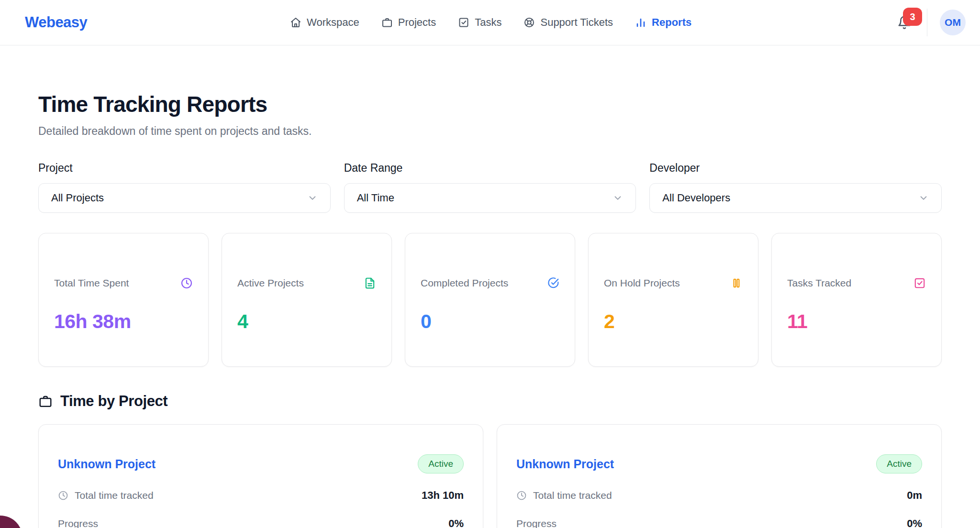 The height and width of the screenshot is (528, 980). I want to click on stat-value: 2, so click(673, 321).